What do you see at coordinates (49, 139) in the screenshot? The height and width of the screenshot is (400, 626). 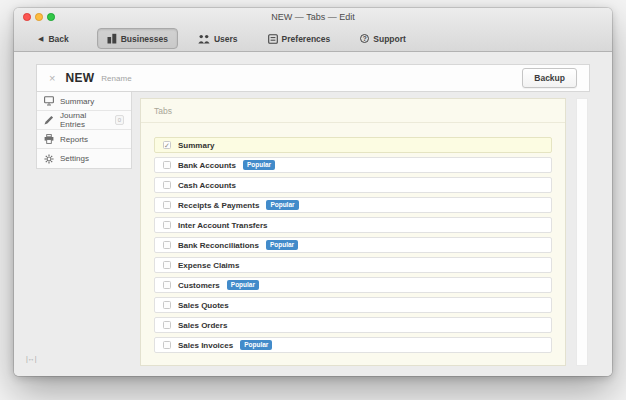 I see `printer-icon` at bounding box center [49, 139].